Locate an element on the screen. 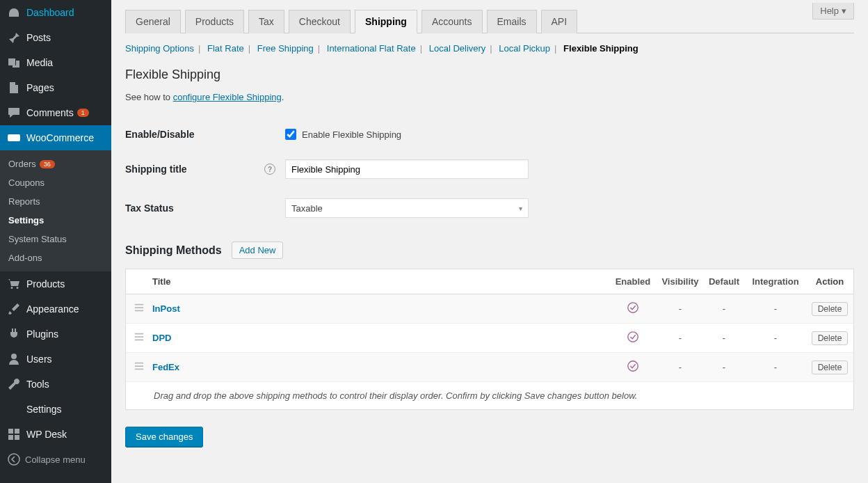 The width and height of the screenshot is (868, 483). configure-link: configure Flexible Shipping is located at coordinates (227, 97).